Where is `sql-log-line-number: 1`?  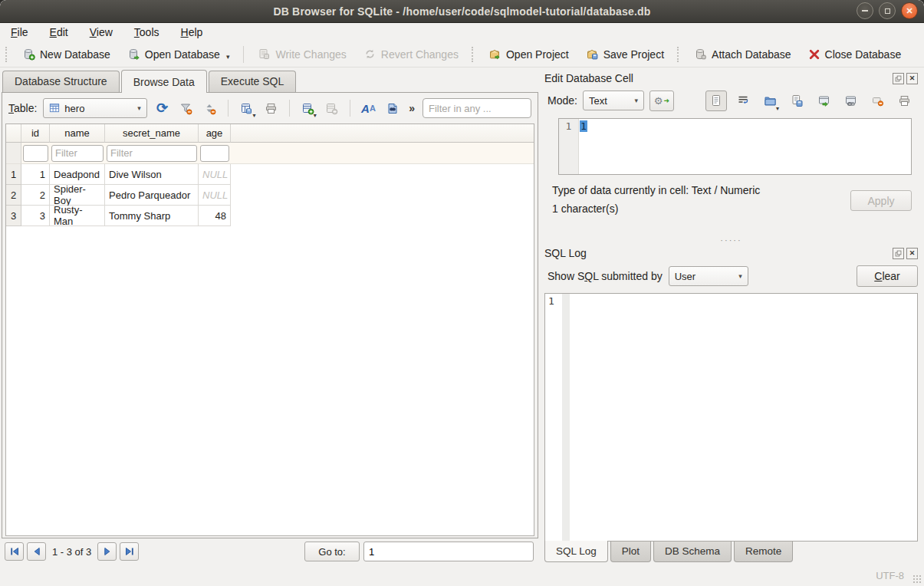 sql-log-line-number: 1 is located at coordinates (554, 417).